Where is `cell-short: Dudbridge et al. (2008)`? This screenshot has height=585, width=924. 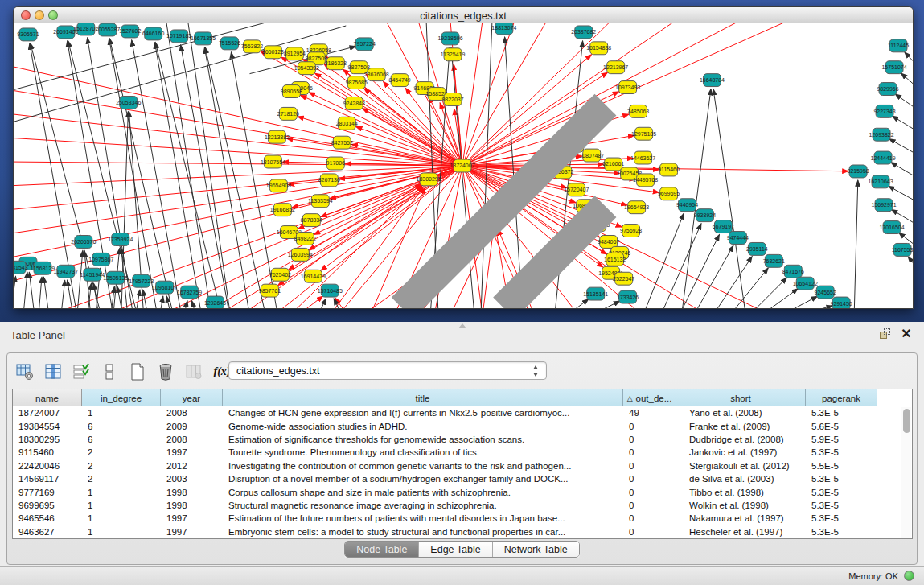
cell-short: Dudbridge et al. (2008) is located at coordinates (741, 439).